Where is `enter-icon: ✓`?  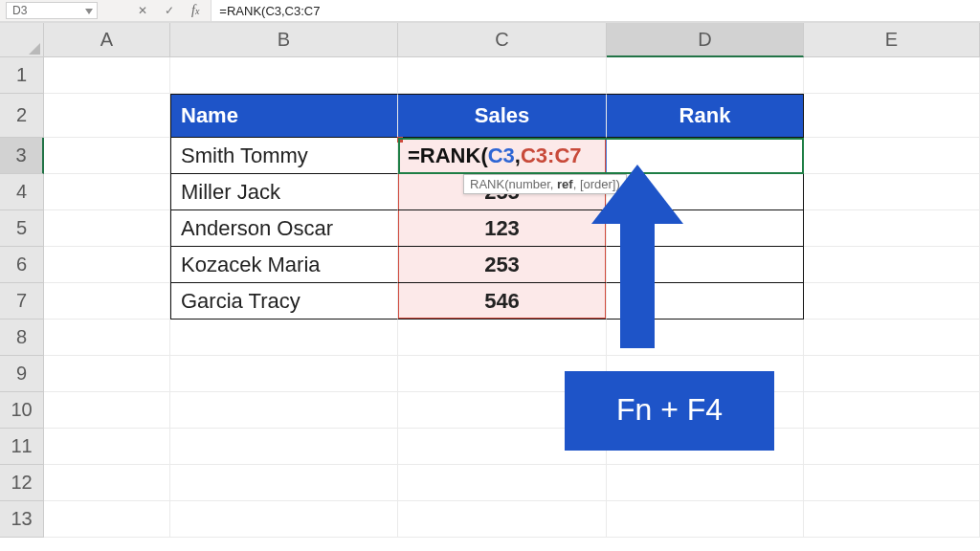
enter-icon: ✓ is located at coordinates (169, 11).